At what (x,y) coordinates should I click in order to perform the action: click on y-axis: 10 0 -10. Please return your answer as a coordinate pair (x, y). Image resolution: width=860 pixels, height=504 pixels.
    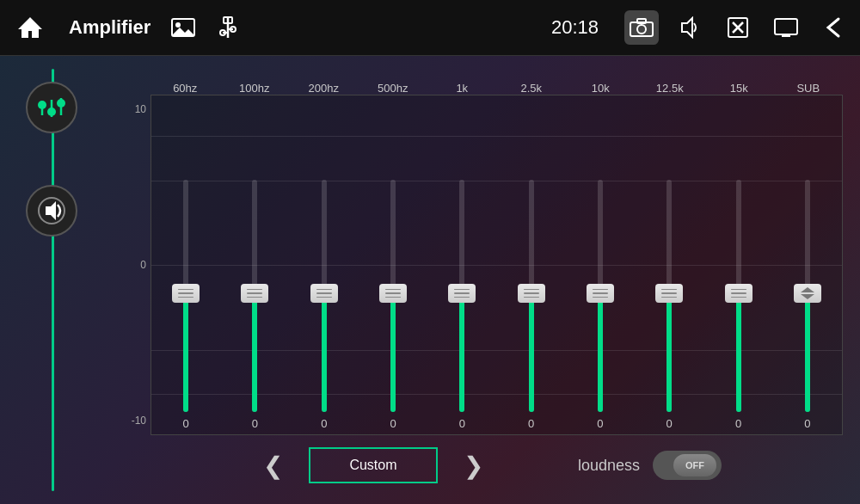
    Looking at the image, I should click on (131, 265).